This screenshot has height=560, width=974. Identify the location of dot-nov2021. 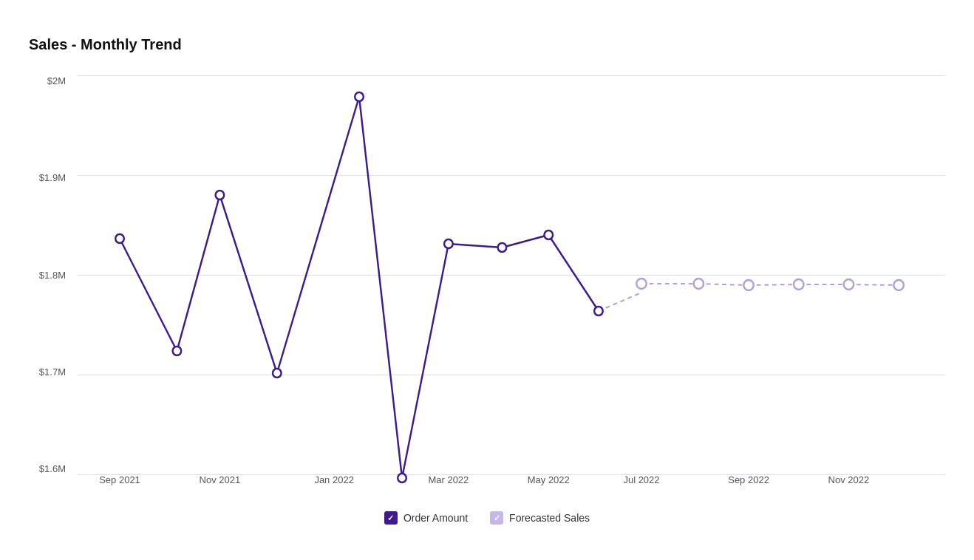
(220, 195).